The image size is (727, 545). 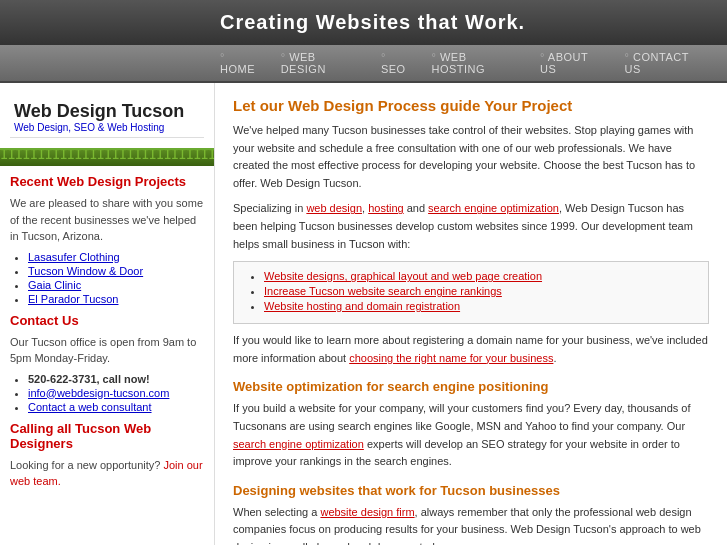 What do you see at coordinates (403, 276) in the screenshot?
I see `inner-link-1: Website designs, graphical layout and we…` at bounding box center [403, 276].